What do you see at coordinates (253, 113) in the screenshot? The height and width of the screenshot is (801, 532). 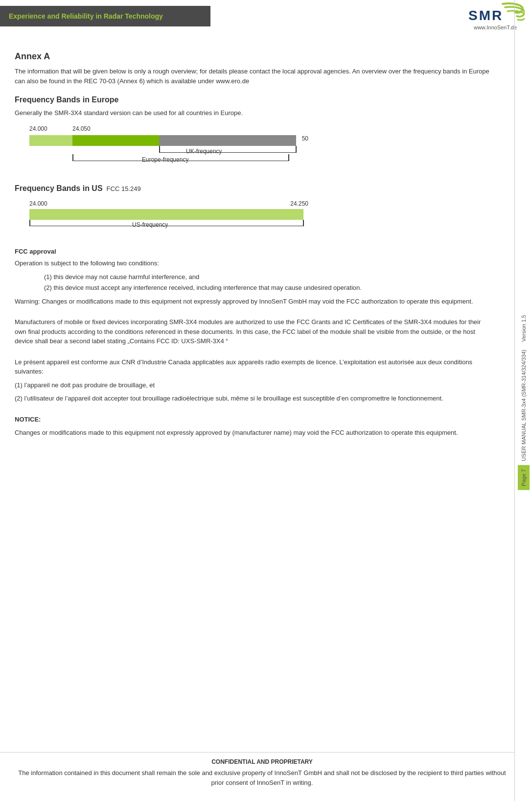 I see `europe-freq-desc: Generally the SMR-3X4 standard version c…` at bounding box center [253, 113].